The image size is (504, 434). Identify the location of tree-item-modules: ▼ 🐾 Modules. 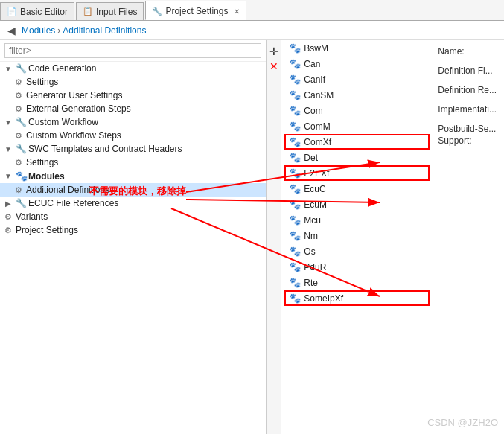
(133, 176).